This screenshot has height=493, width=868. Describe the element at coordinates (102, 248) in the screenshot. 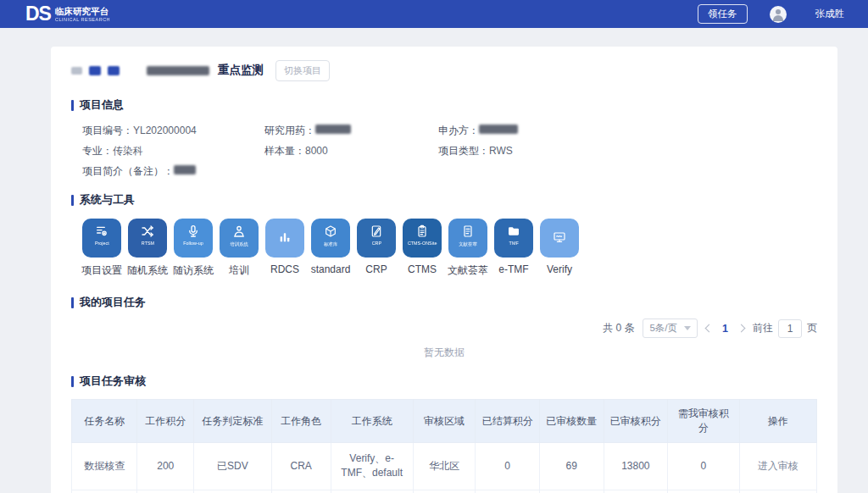

I see `tool-project-settings: Project 项目设置` at that location.